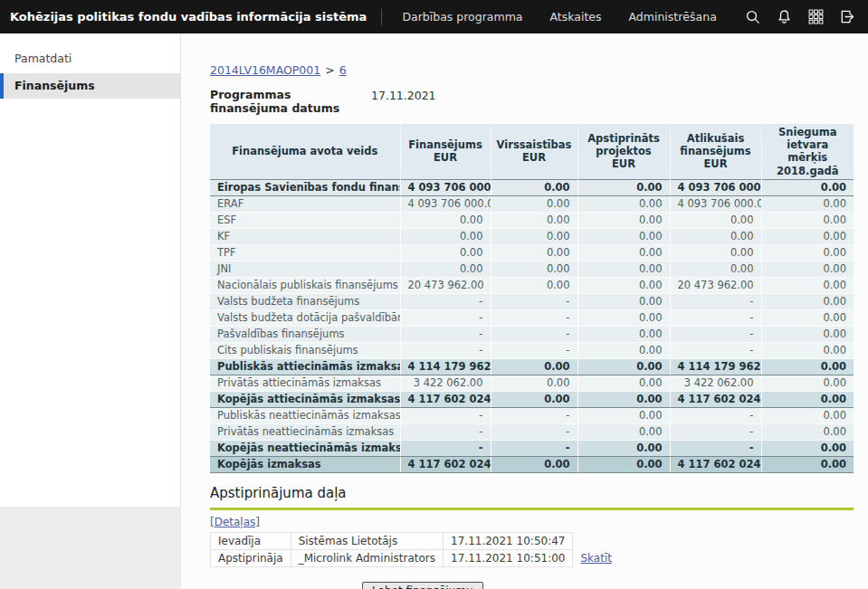 Image resolution: width=868 pixels, height=589 pixels. I want to click on approval-row-ievadija: Ievadīja Sistēmas Lietotājs 17.11.2021 1…, so click(415, 541).